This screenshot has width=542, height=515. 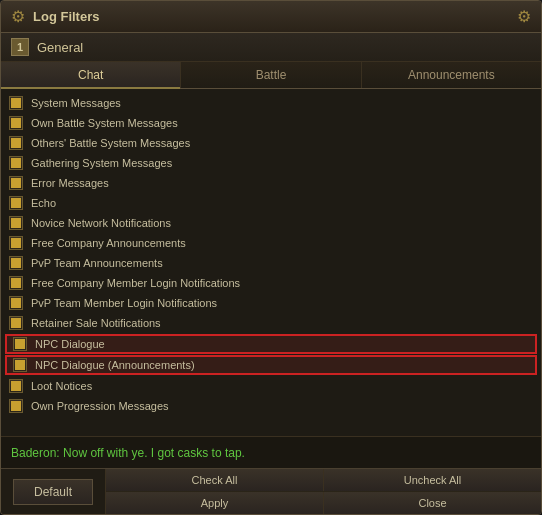 I want to click on list-item: Echo, so click(x=271, y=203).